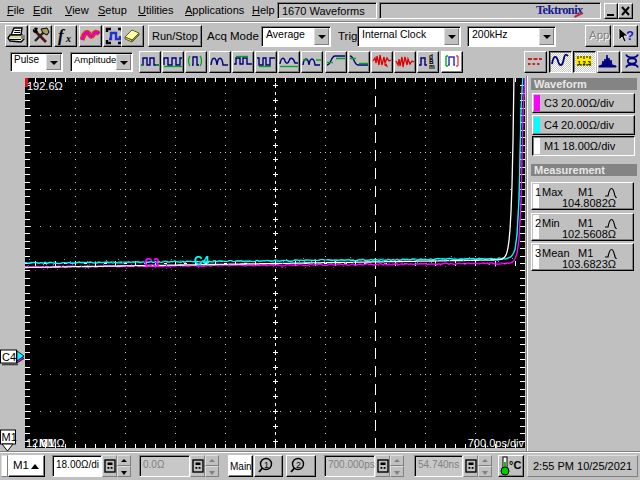  Describe the element at coordinates (298, 465) in the screenshot. I see `svg-text: 2` at that location.